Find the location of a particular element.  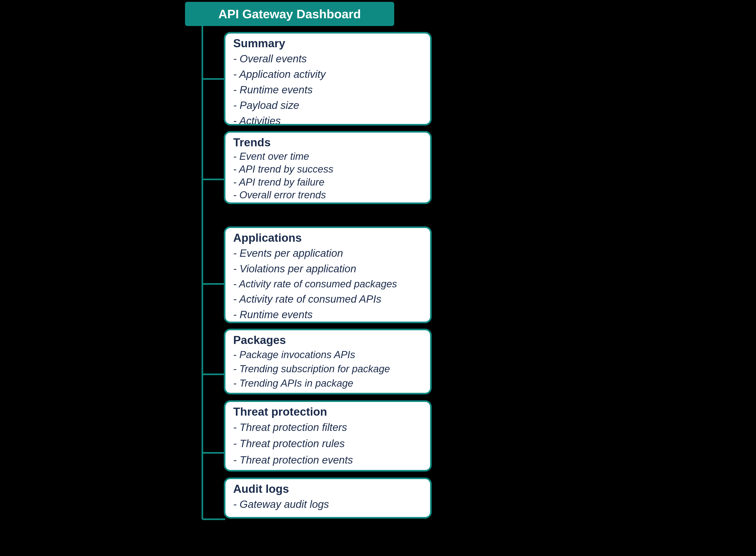

node-summary-item: - Payload size is located at coordinates (328, 105).